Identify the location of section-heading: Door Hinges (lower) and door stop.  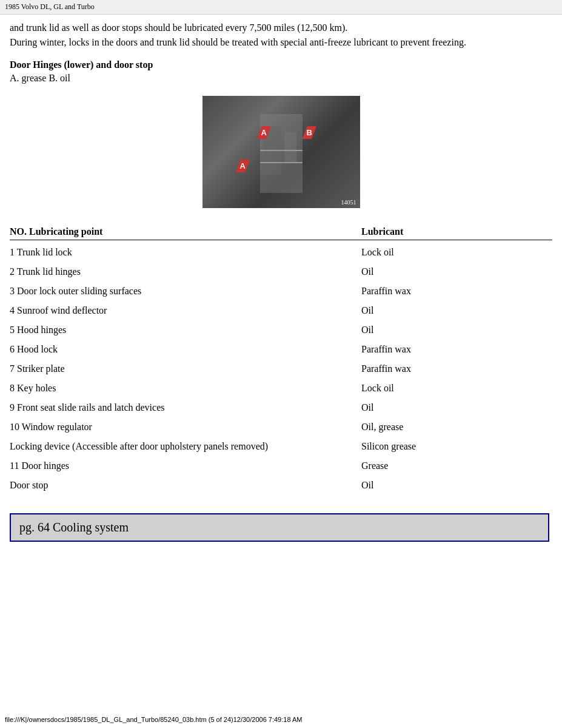
(281, 65).